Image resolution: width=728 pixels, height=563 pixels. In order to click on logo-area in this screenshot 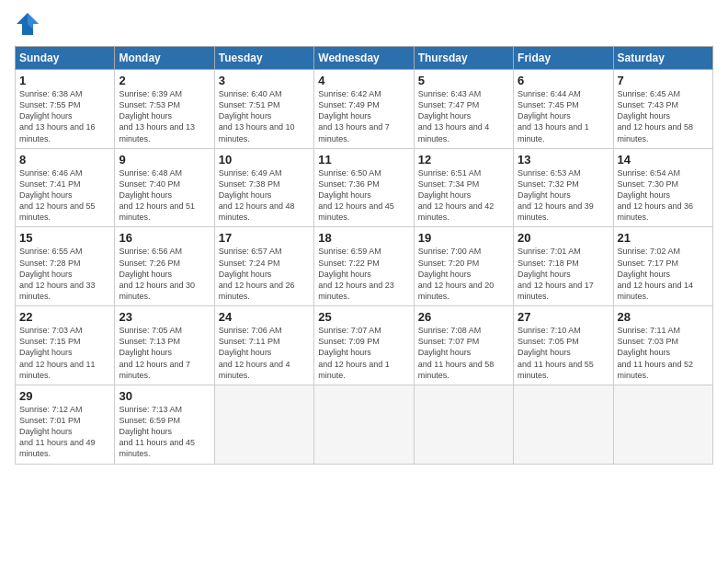, I will do `click(28, 26)`.